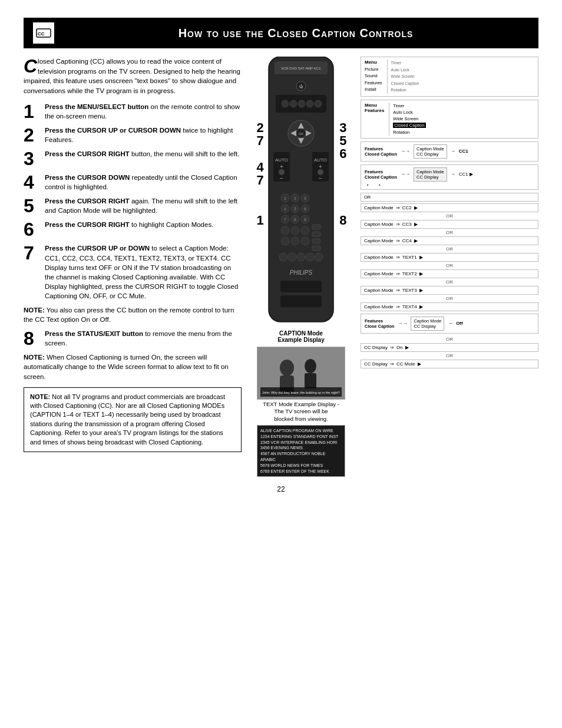 This screenshot has width=562, height=728. What do you see at coordinates (143, 111) in the screenshot?
I see `step-1-text: Press the MENU/SELECT button on the remo…` at bounding box center [143, 111].